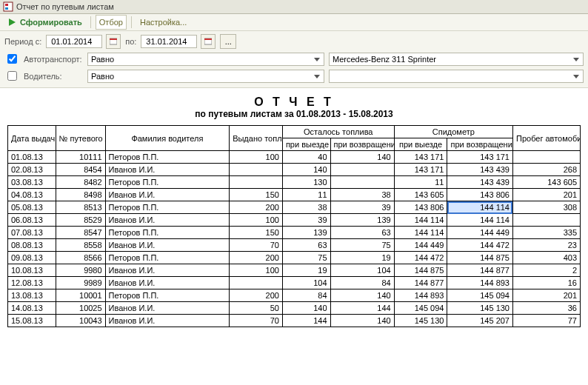  What do you see at coordinates (163, 22) in the screenshot?
I see `settings-button: Настройка...` at bounding box center [163, 22].